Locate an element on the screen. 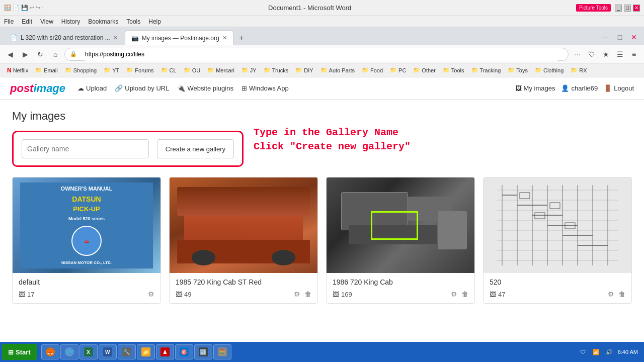 The height and width of the screenshot is (362, 644). home-btn: ⌂ is located at coordinates (55, 54).